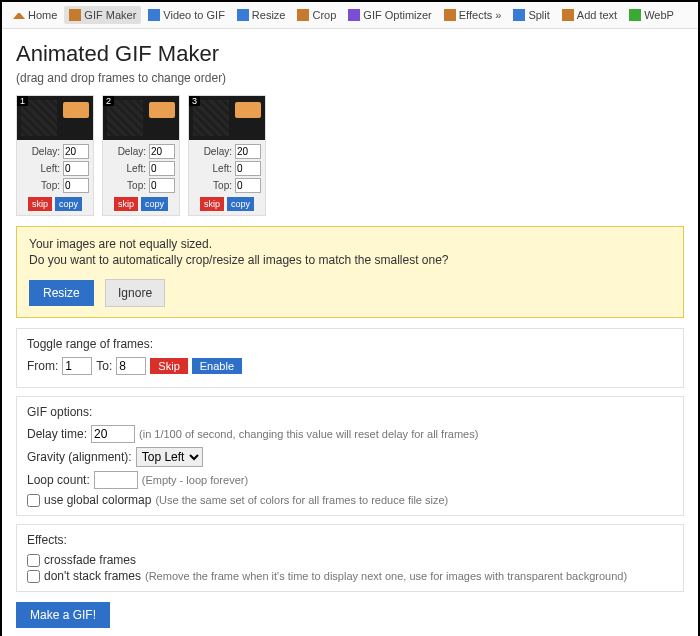  Describe the element at coordinates (34, 560) in the screenshot. I see `crossfade-checkbox` at that location.